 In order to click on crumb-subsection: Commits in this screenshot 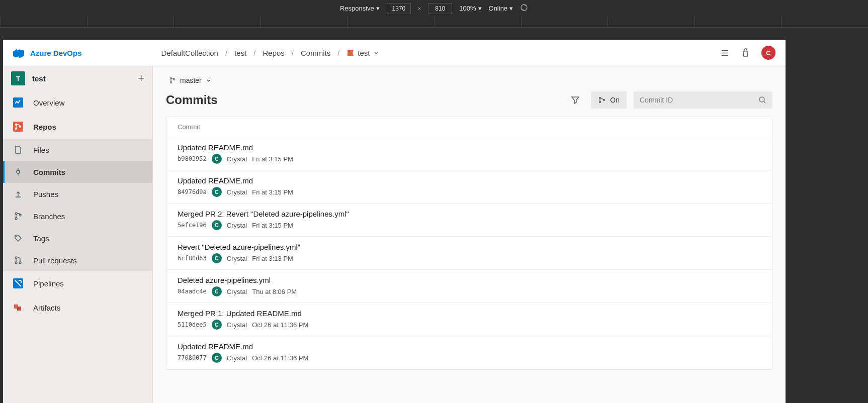, I will do `click(316, 53)`.